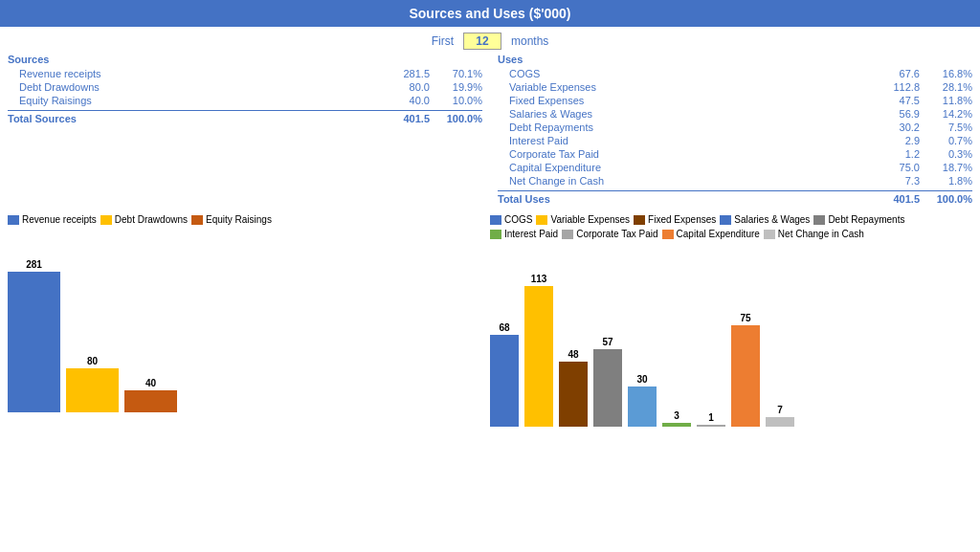  Describe the element at coordinates (401, 119) in the screenshot. I see `total-value: 401.5` at that location.